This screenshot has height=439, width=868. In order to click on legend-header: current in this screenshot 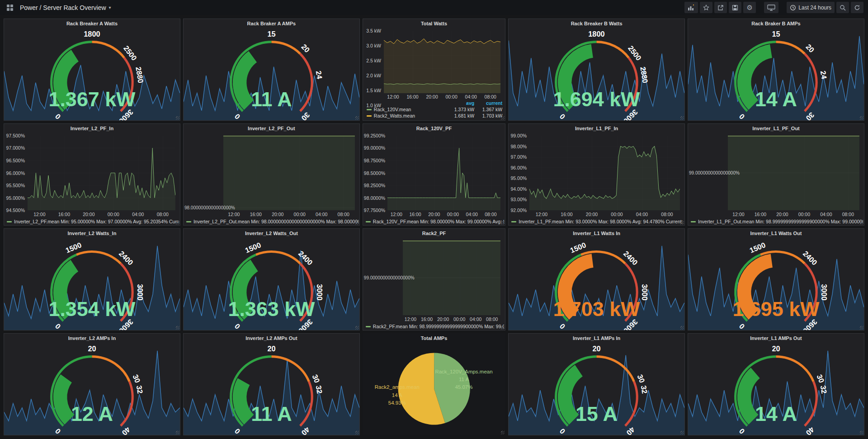, I will do `click(488, 103)`.